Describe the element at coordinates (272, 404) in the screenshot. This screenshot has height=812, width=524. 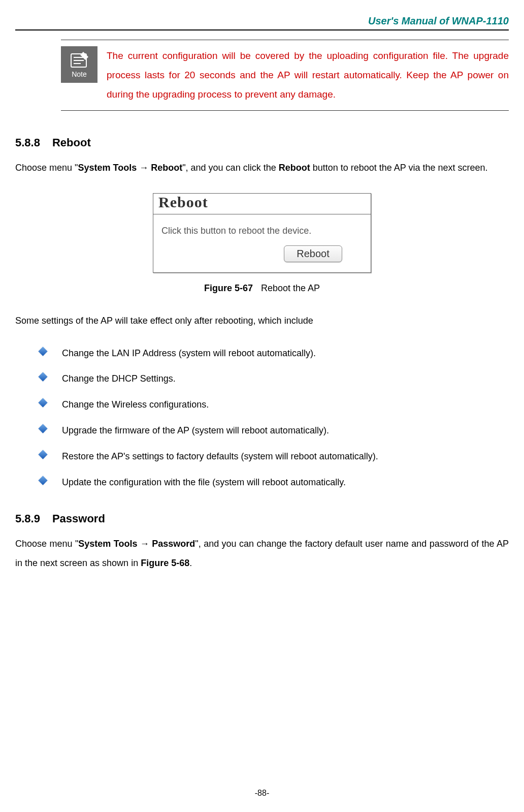
I see `list-item: Change the Wireless configurations.` at that location.